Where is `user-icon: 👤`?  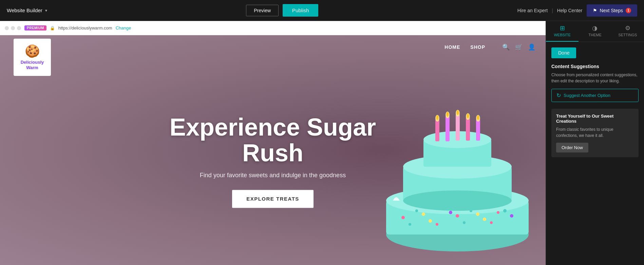 user-icon: 👤 is located at coordinates (532, 47).